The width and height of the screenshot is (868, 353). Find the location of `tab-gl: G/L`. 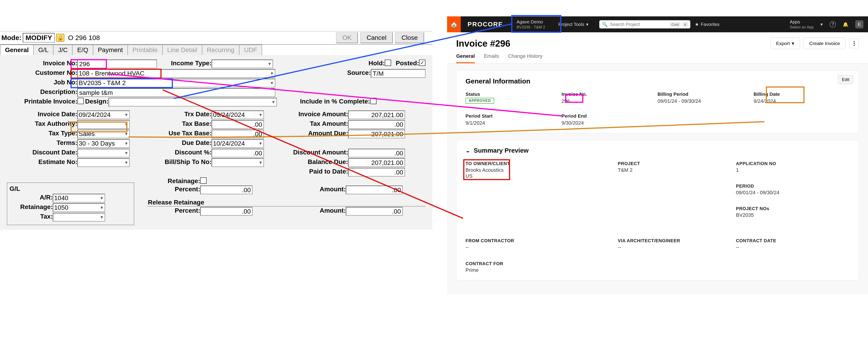

tab-gl: G/L is located at coordinates (43, 50).